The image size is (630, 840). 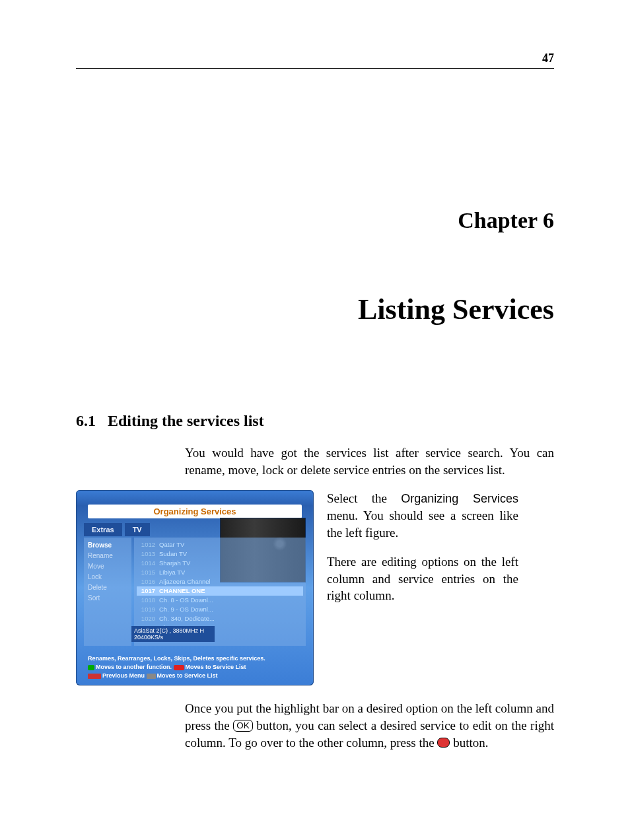 What do you see at coordinates (86, 421) in the screenshot?
I see `section-number: 6.1` at bounding box center [86, 421].